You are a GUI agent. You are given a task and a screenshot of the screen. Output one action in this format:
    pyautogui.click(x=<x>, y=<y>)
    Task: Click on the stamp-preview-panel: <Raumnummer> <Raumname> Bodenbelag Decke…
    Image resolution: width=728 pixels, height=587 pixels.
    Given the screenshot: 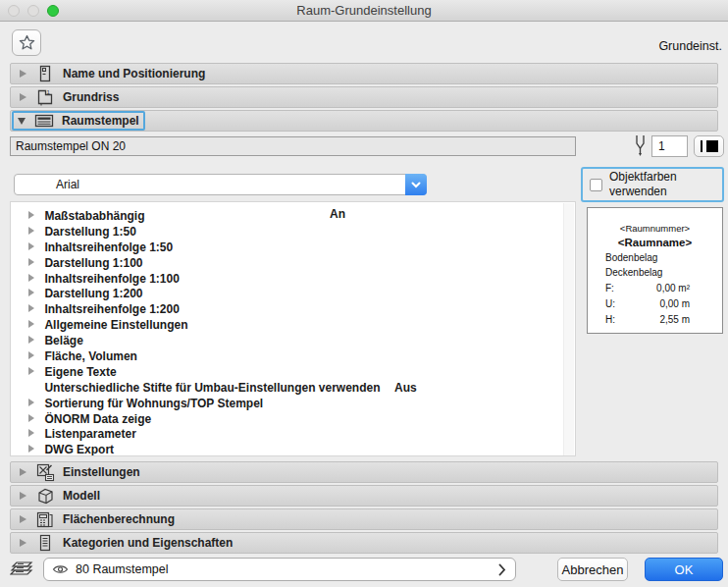 What is the action you would take?
    pyautogui.click(x=655, y=271)
    